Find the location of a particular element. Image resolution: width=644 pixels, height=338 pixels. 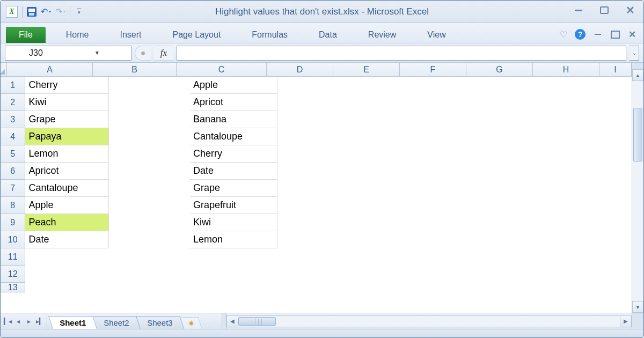

next-sheet-button: ▸ is located at coordinates (29, 321).